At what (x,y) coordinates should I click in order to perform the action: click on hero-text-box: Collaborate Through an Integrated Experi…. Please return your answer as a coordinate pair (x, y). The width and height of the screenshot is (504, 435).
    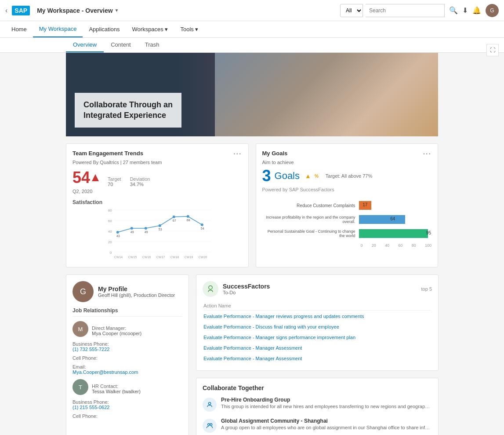
    Looking at the image, I should click on (128, 110).